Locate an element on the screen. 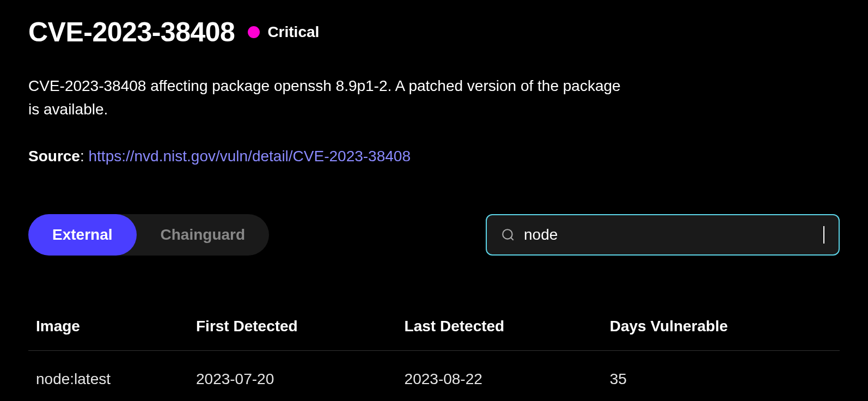 Image resolution: width=868 pixels, height=401 pixels. controls-row: External Chainguard is located at coordinates (434, 235).